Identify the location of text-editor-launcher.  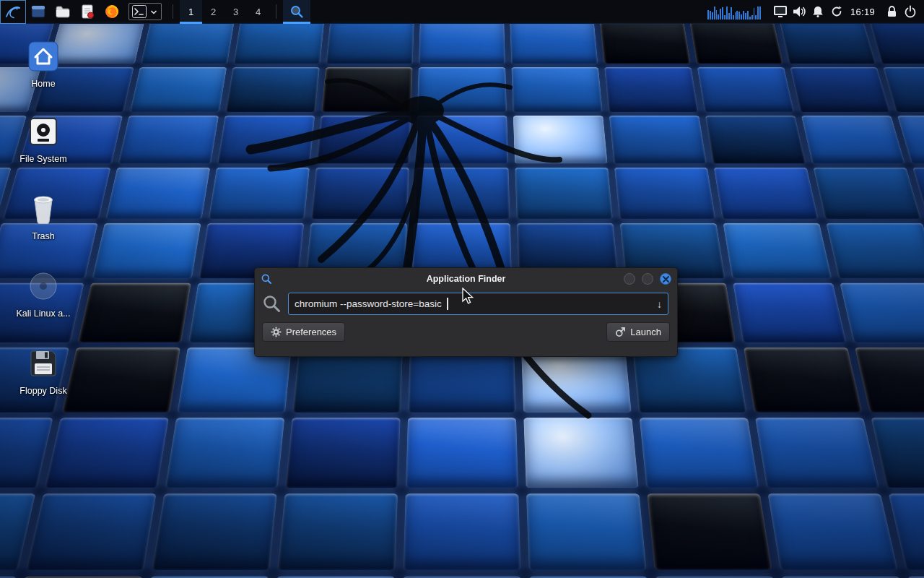
(87, 12).